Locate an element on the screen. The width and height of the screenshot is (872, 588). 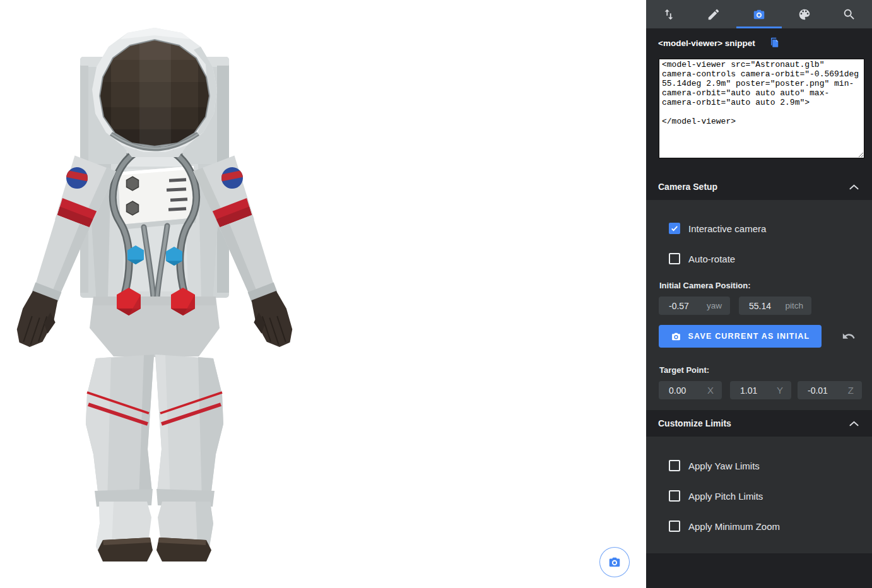
apply-minimum-zoom-row: Apply Minimum Zoom is located at coordinates (759, 526).